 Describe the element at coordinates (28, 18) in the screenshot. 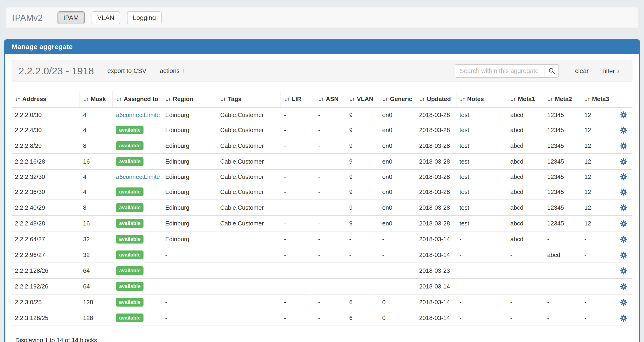

I see `app-brand: IPAMv2` at that location.